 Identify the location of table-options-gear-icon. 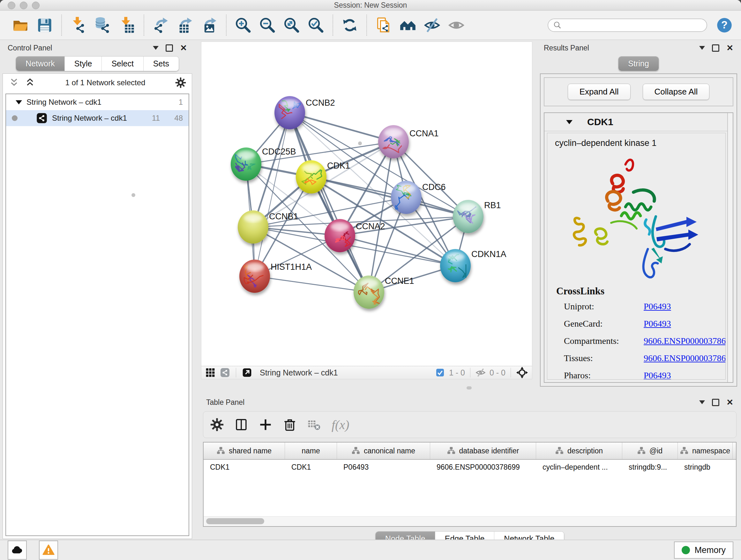
(217, 425).